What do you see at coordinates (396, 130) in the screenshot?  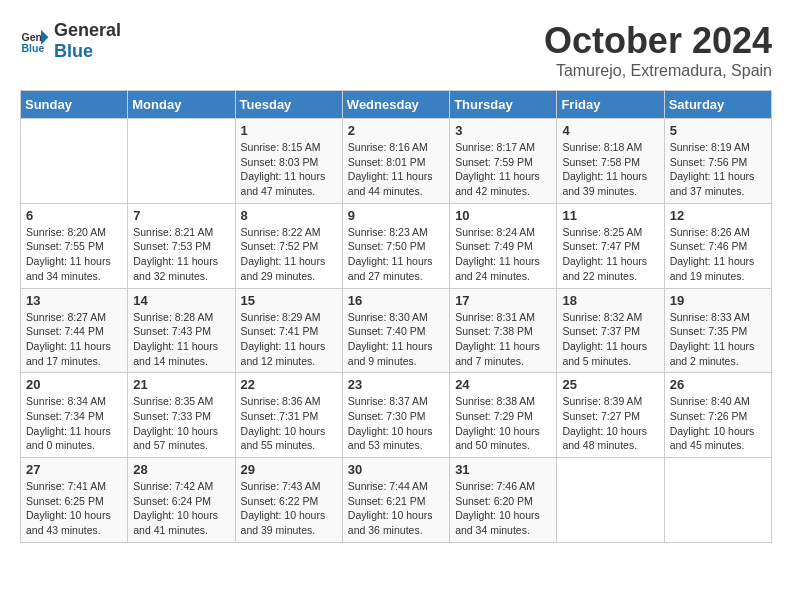 I see `day-number: 2` at bounding box center [396, 130].